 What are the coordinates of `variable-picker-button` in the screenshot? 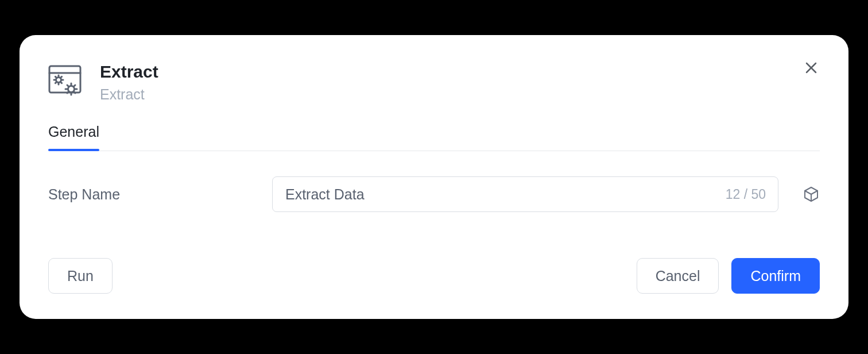 It's located at (811, 194).